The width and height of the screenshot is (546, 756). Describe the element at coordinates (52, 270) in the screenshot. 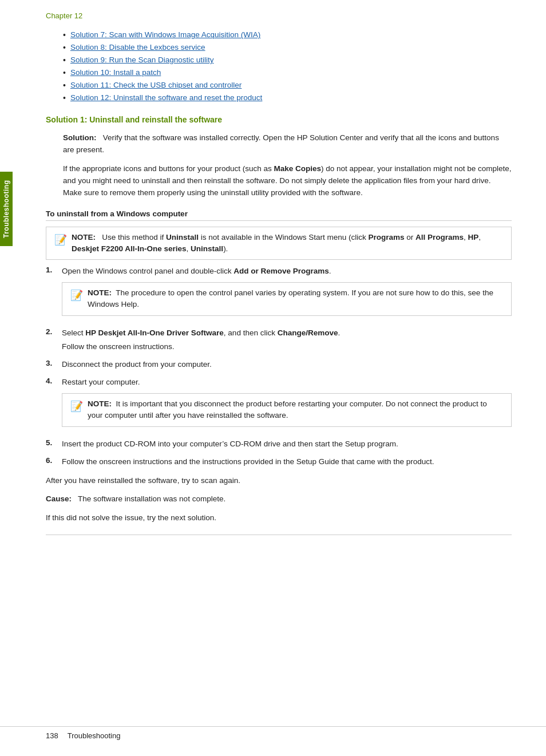

I see `step-1-num: 1.` at that location.